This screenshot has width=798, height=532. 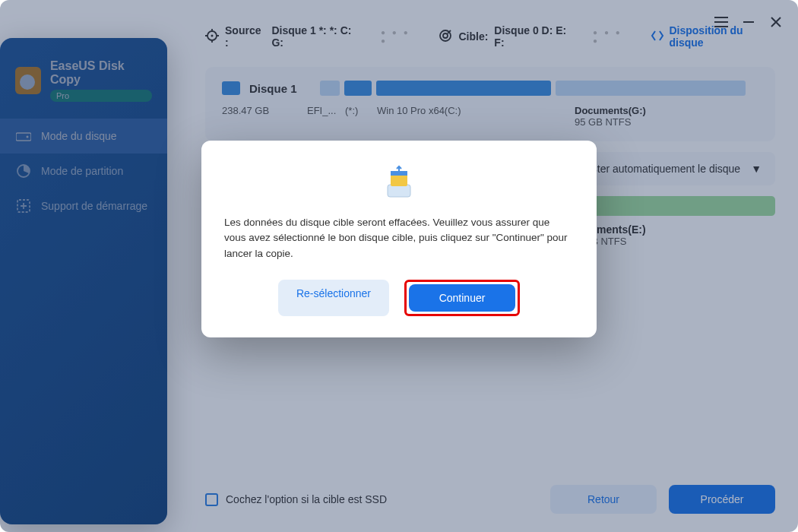 I want to click on continue-button: Continuer, so click(x=462, y=298).